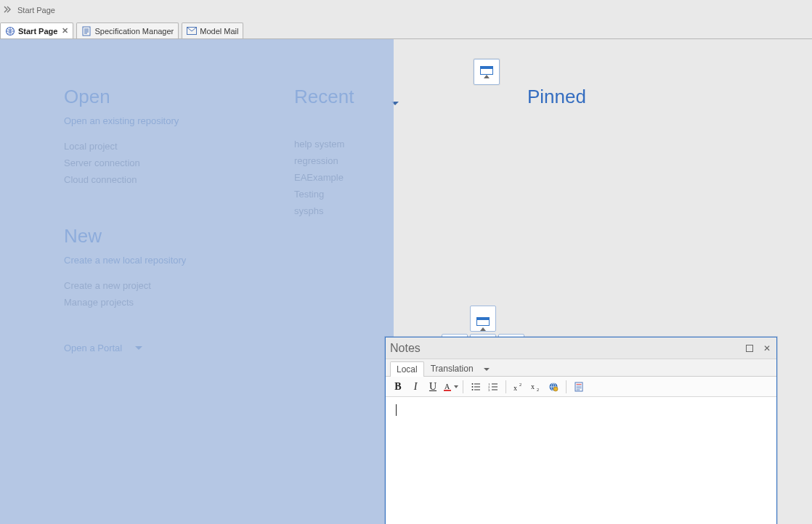 The height and width of the screenshot is (524, 812). Describe the element at coordinates (483, 319) in the screenshot. I see `dock-target-north` at that location.